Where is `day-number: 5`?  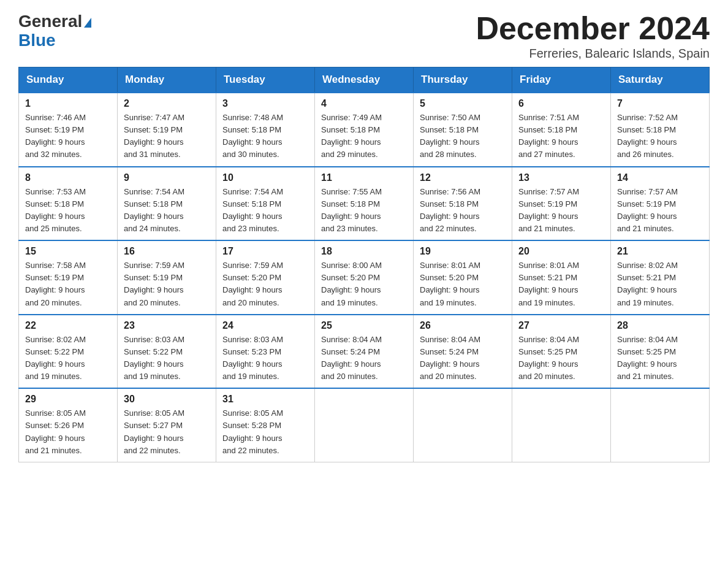
day-number: 5 is located at coordinates (463, 104).